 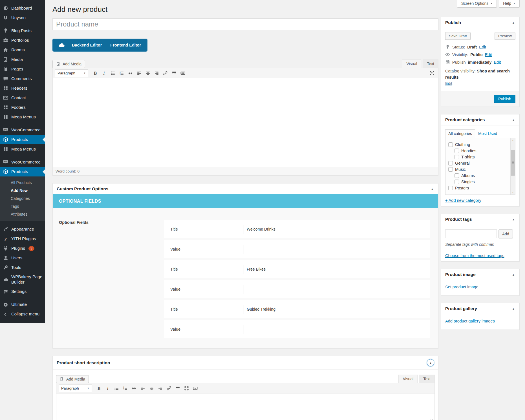 I want to click on sidebar-item-comments: Comments, so click(x=23, y=79).